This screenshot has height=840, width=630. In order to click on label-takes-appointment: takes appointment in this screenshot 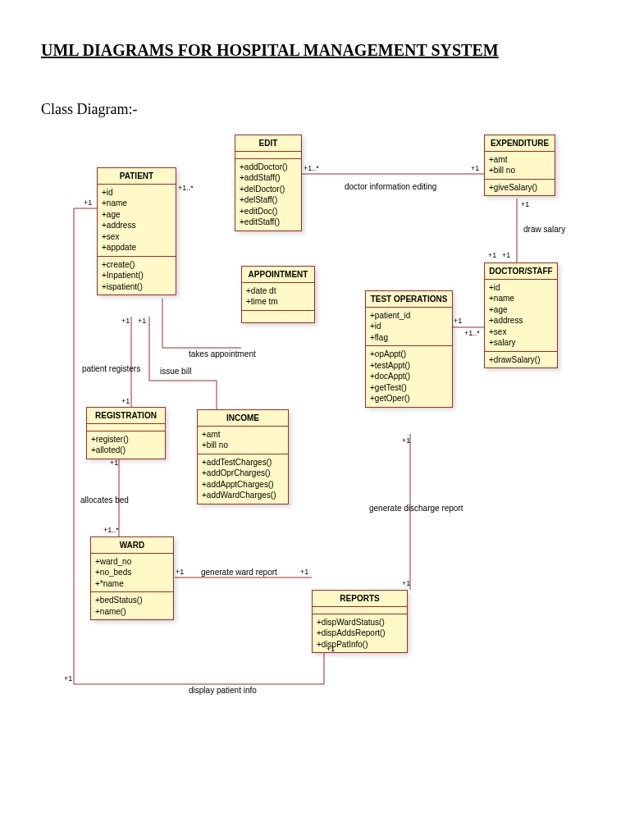, I will do `click(222, 354)`.